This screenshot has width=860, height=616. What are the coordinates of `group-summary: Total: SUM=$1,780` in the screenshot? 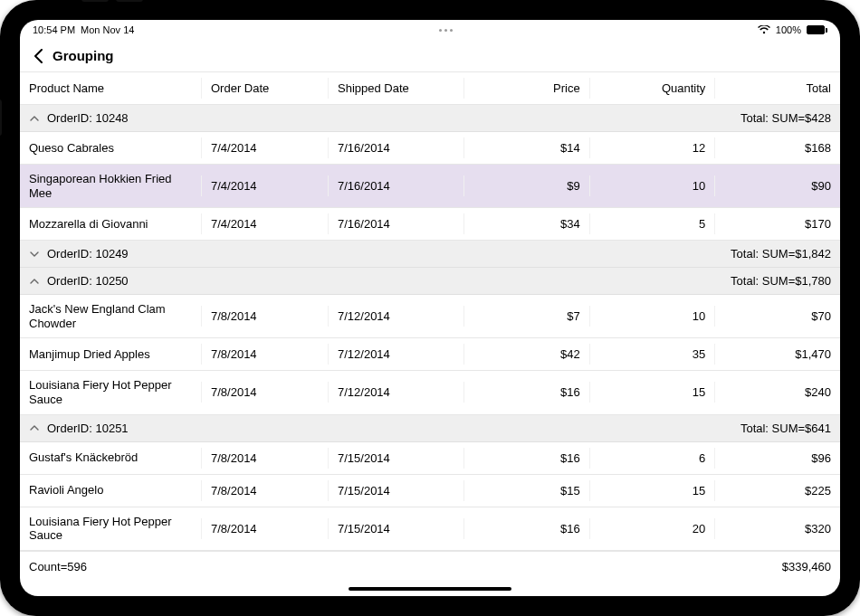 It's located at (780, 280).